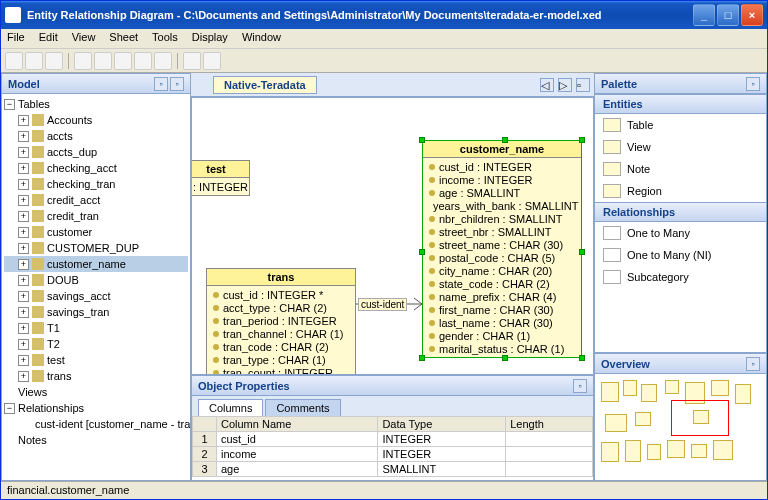  What do you see at coordinates (298, 424) in the screenshot?
I see `col-header: Column Name` at bounding box center [298, 424].